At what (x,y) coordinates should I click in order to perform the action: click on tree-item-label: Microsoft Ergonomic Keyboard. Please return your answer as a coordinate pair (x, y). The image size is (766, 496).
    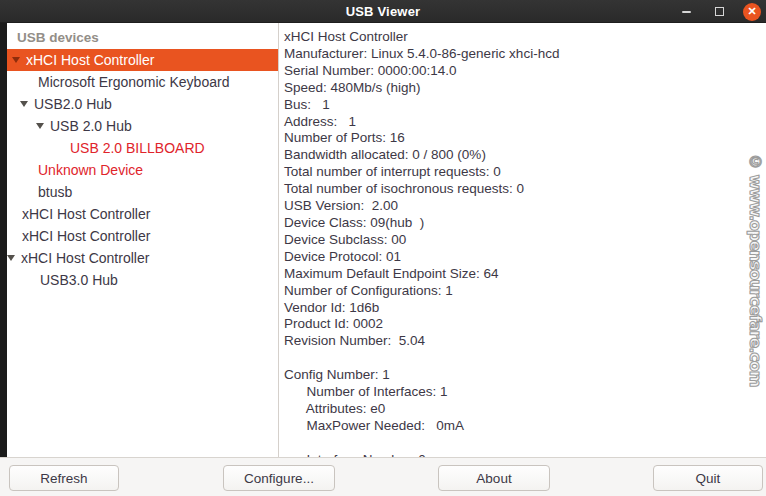
    Looking at the image, I should click on (134, 82).